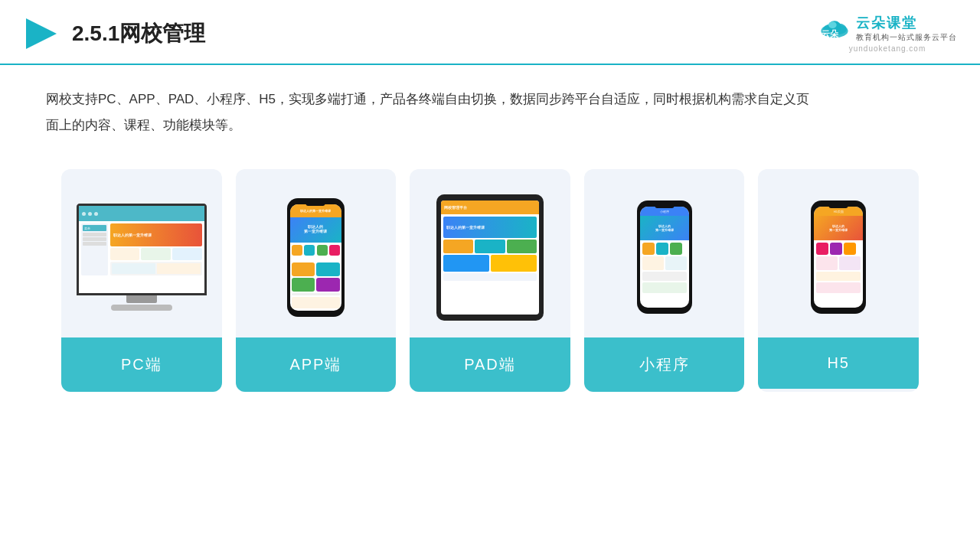  I want to click on phone-screen-h5: H5页面 职达人的第一堂升维课, so click(838, 257).